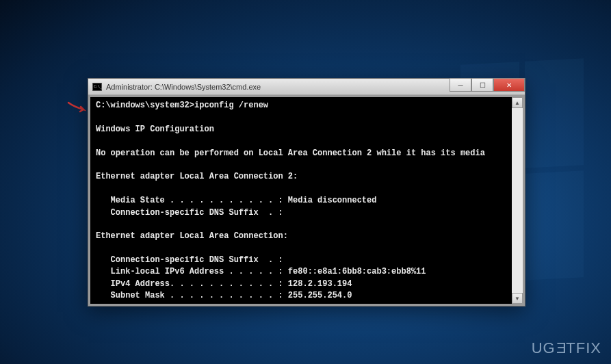 The image size is (611, 364). I want to click on annotation-arrow, so click(77, 108).